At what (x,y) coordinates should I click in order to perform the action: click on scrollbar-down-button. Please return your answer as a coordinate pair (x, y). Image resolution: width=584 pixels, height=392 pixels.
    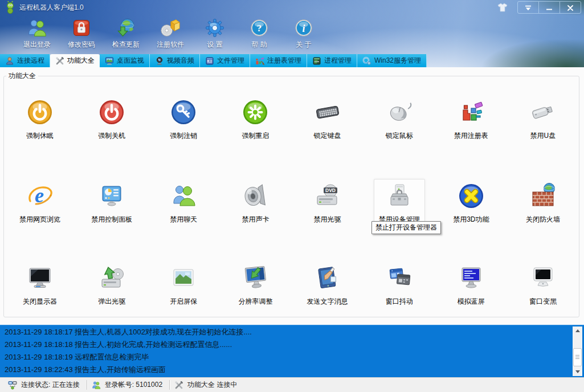
    Looking at the image, I should click on (578, 371).